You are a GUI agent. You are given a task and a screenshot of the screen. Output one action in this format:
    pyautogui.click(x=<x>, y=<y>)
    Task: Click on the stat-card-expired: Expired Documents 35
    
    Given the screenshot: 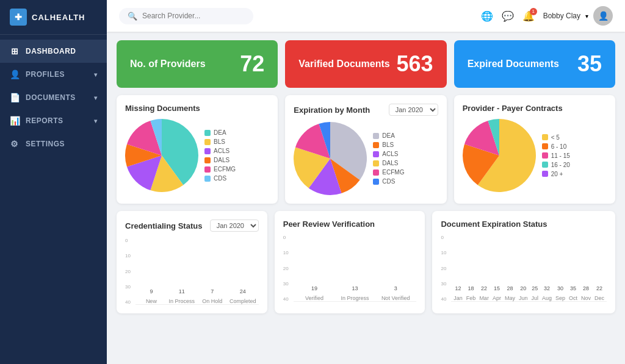 What is the action you would take?
    pyautogui.click(x=535, y=64)
    